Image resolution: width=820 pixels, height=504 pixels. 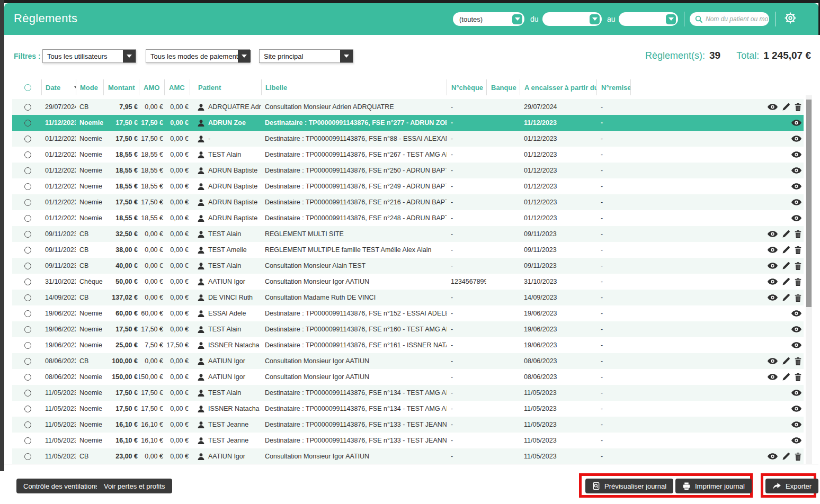 I want to click on column-header-montant: Montant, so click(x=121, y=87).